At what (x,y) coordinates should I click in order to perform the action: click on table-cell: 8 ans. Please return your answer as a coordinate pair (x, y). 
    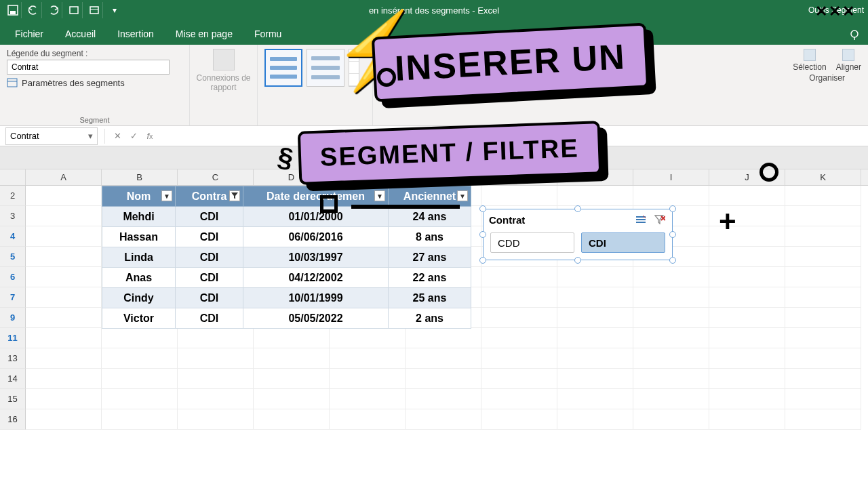
    Looking at the image, I should click on (430, 237).